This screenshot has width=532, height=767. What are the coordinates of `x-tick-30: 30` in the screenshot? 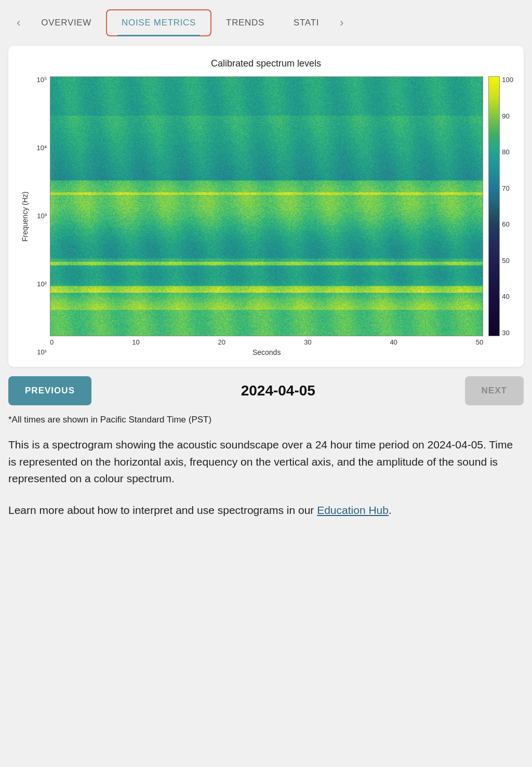 It's located at (308, 342).